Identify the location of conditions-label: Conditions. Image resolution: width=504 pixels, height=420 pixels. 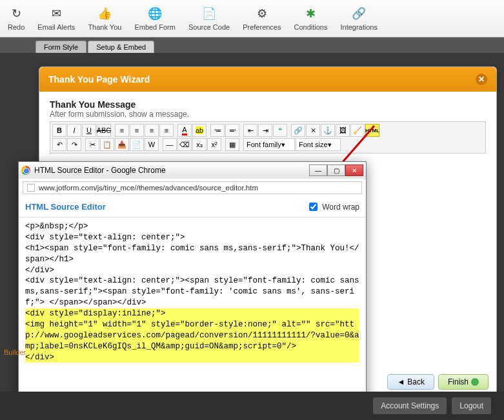
(310, 27).